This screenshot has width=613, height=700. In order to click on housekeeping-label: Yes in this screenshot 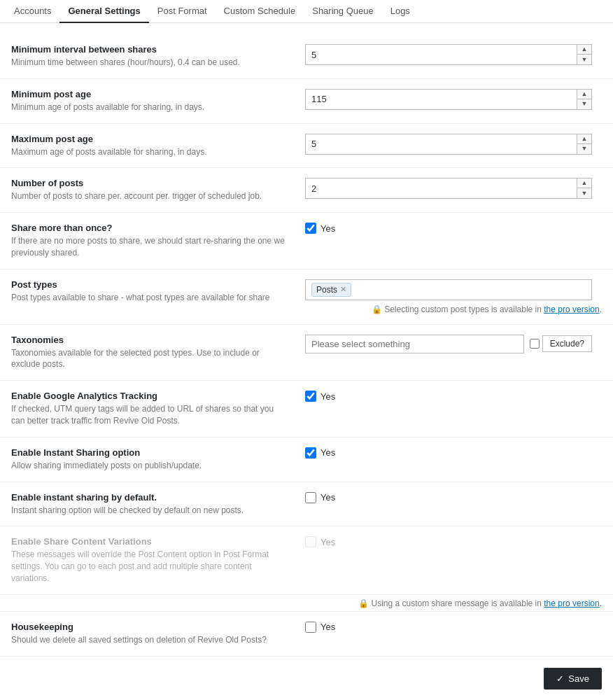, I will do `click(327, 627)`.